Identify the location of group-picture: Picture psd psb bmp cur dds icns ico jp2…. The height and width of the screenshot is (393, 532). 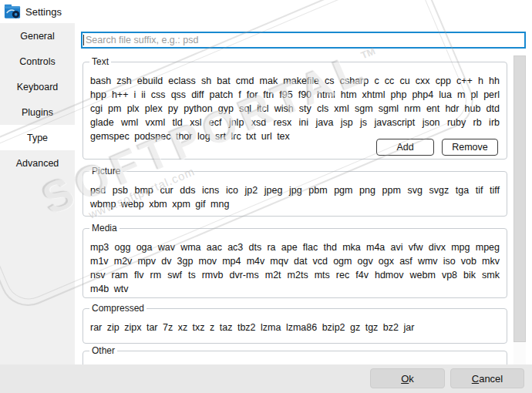
(295, 194).